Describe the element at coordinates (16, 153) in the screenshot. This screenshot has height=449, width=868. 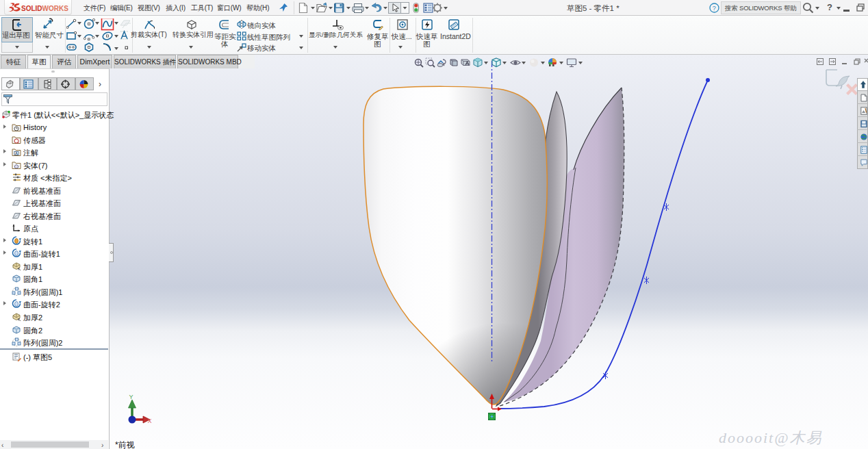
I see `svg-text: A` at that location.